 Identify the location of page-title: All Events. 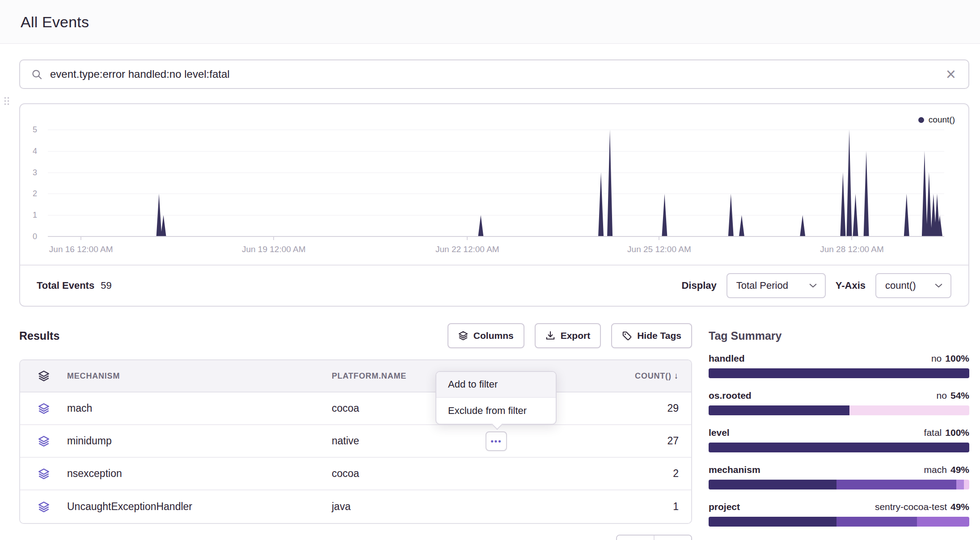
(55, 21).